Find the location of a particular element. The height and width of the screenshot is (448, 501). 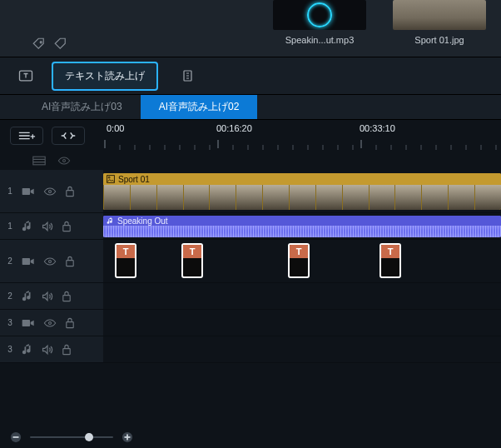

time-ruler: 0:00 00:16:20 00:33:10 is located at coordinates (302, 136).